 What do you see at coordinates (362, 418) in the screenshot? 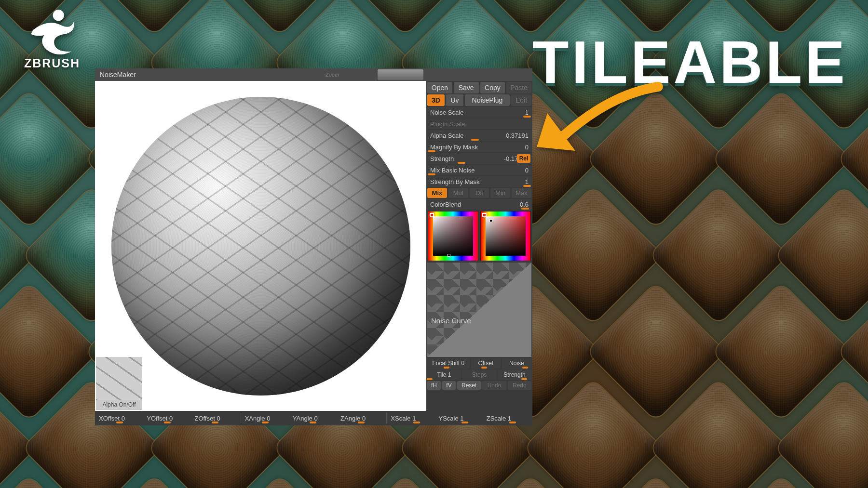
I see `zangle-slider: ZAngle 0` at bounding box center [362, 418].